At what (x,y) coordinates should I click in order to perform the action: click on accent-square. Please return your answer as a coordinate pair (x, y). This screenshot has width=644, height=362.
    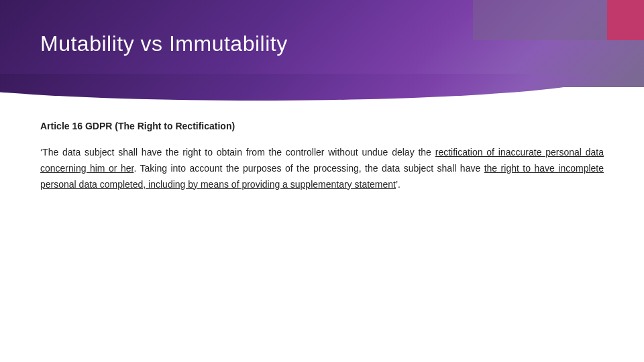
    Looking at the image, I should click on (625, 20).